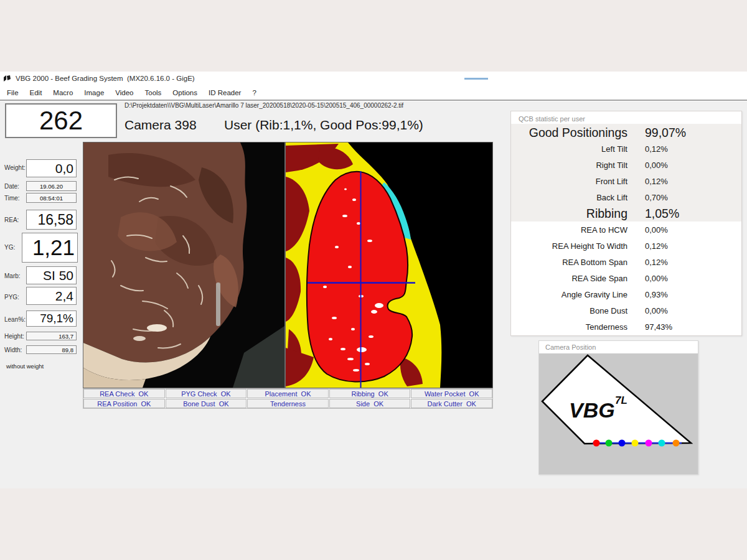  What do you see at coordinates (452, 403) in the screenshot?
I see `dark-cutter-button: Dark Cutter OK` at bounding box center [452, 403].